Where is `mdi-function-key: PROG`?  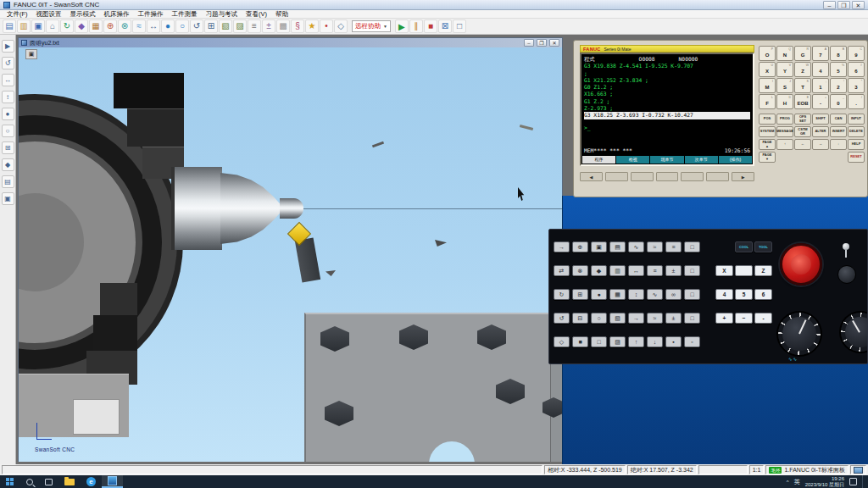 mdi-function-key: PROG is located at coordinates (785, 119).